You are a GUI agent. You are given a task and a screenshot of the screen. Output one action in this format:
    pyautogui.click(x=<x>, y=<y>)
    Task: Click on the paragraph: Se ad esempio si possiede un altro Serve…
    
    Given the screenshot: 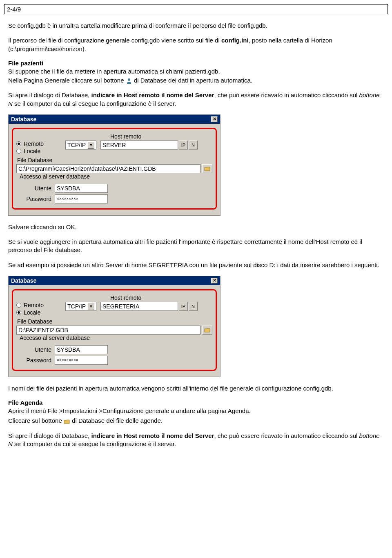 What is the action you would take?
    pyautogui.click(x=196, y=265)
    